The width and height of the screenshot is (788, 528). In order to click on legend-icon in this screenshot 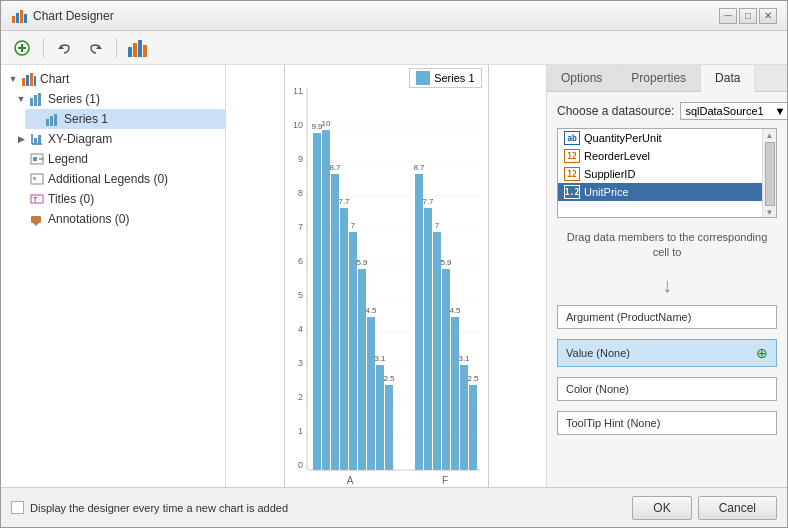, I will do `click(37, 159)`.